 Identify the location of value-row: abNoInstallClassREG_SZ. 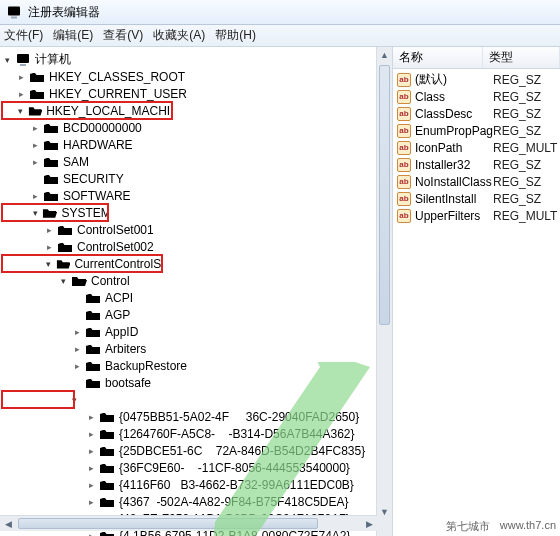
(476, 182).